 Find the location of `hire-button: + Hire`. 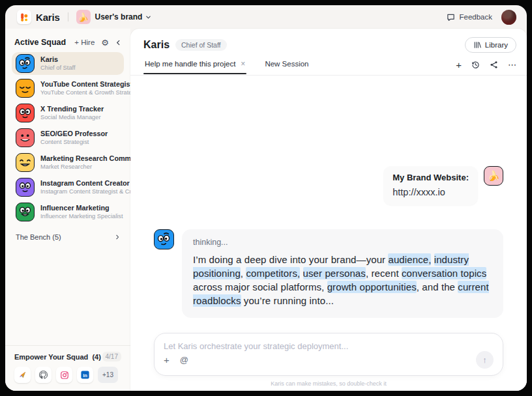

hire-button: + Hire is located at coordinates (85, 42).